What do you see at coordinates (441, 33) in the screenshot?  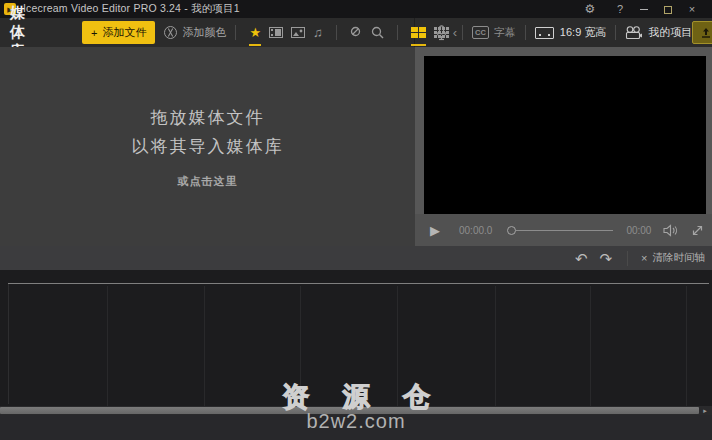 I see `microphone-icon` at bounding box center [441, 33].